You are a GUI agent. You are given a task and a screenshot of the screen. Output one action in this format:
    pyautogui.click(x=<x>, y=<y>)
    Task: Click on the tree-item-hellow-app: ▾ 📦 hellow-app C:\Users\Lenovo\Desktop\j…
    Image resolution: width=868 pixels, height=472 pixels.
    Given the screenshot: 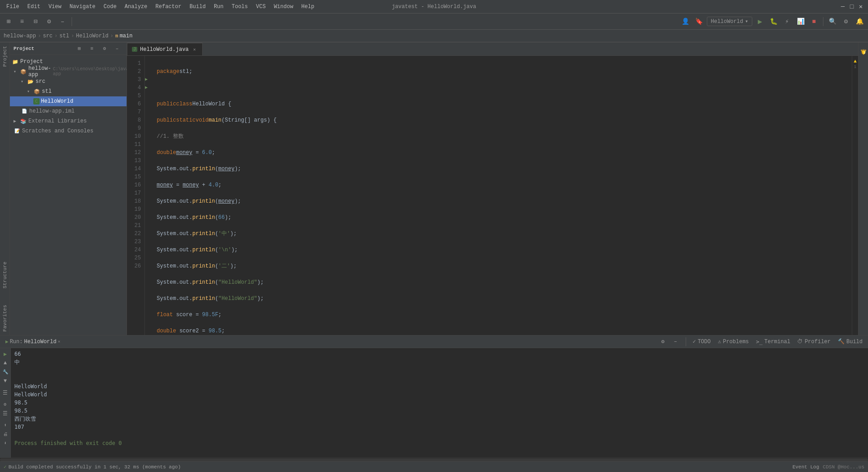 What is the action you would take?
    pyautogui.click(x=68, y=72)
    